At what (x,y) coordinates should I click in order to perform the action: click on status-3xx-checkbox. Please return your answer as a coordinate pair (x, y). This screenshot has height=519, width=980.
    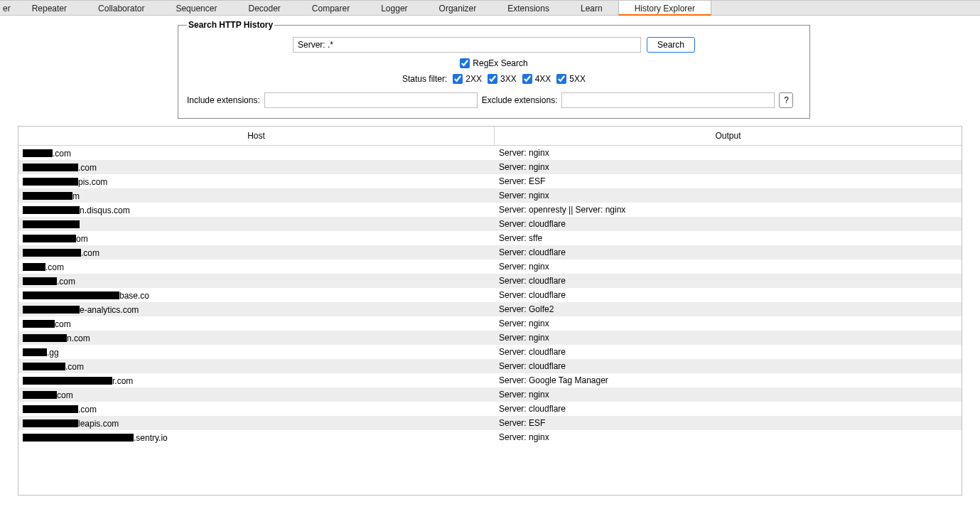
    Looking at the image, I should click on (492, 79).